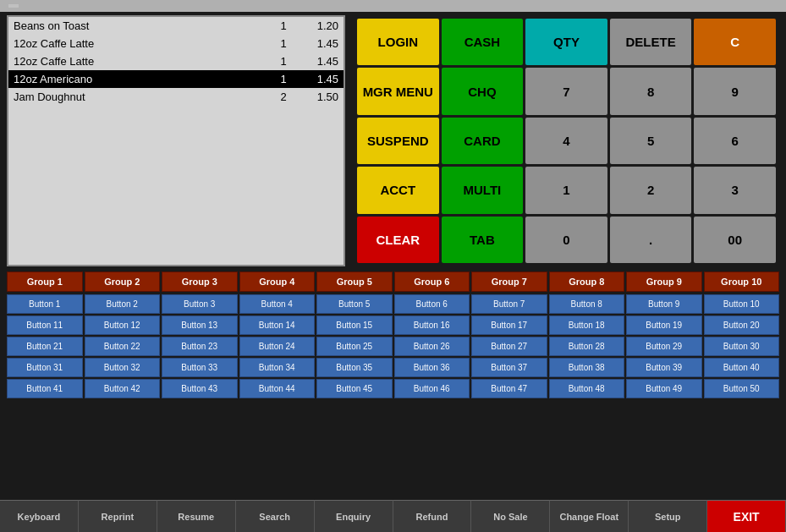 The height and width of the screenshot is (532, 786). What do you see at coordinates (398, 240) in the screenshot?
I see `action-btn-clear: CLEAR` at bounding box center [398, 240].